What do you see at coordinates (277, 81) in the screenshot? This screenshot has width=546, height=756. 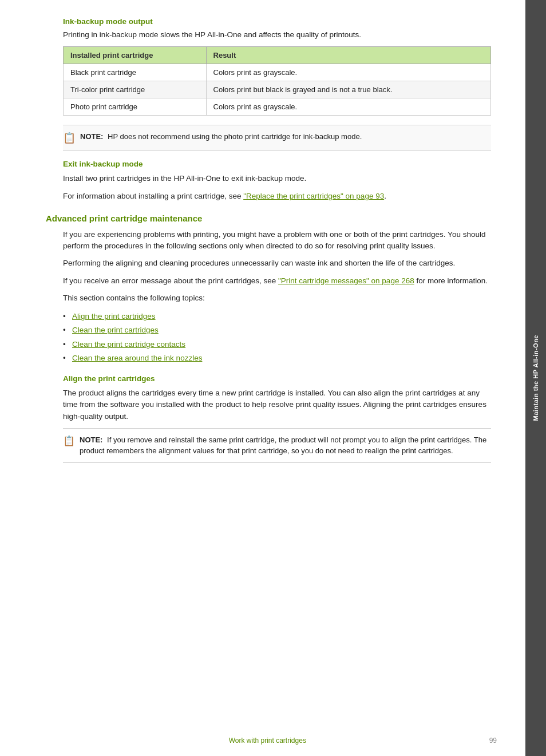 I see `ink-backup-table: Installed print cartridge Result Black p…` at bounding box center [277, 81].